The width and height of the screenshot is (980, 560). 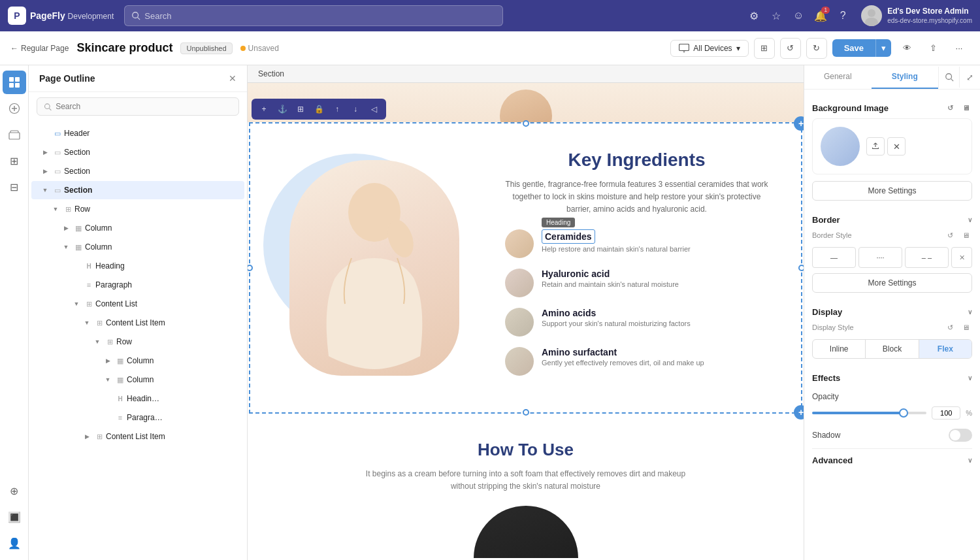 What do you see at coordinates (61, 16) in the screenshot?
I see `brand-logo: P PageFly Development` at bounding box center [61, 16].